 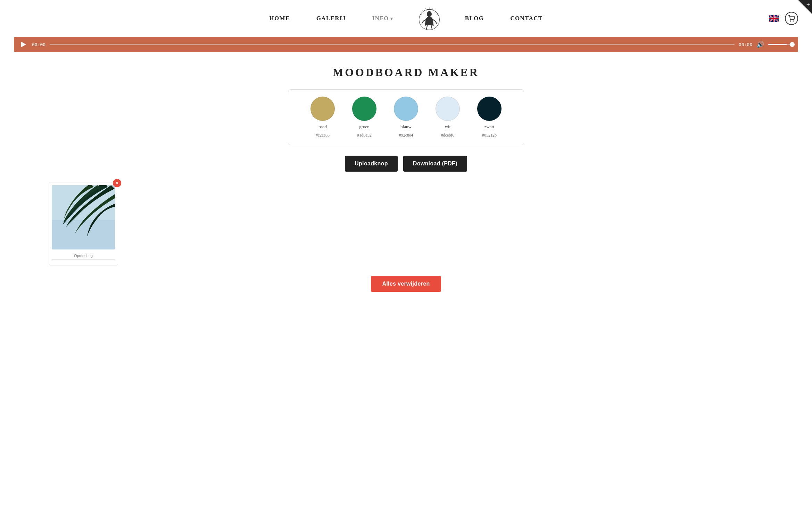 What do you see at coordinates (364, 109) in the screenshot?
I see `color-circle-groen` at bounding box center [364, 109].